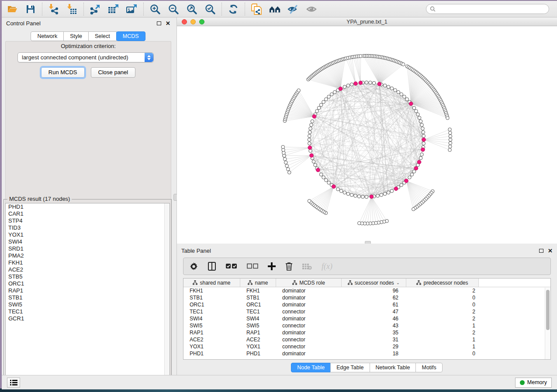 The height and width of the screenshot is (392, 557). Describe the element at coordinates (194, 266) in the screenshot. I see `table-settings-icon` at that location.